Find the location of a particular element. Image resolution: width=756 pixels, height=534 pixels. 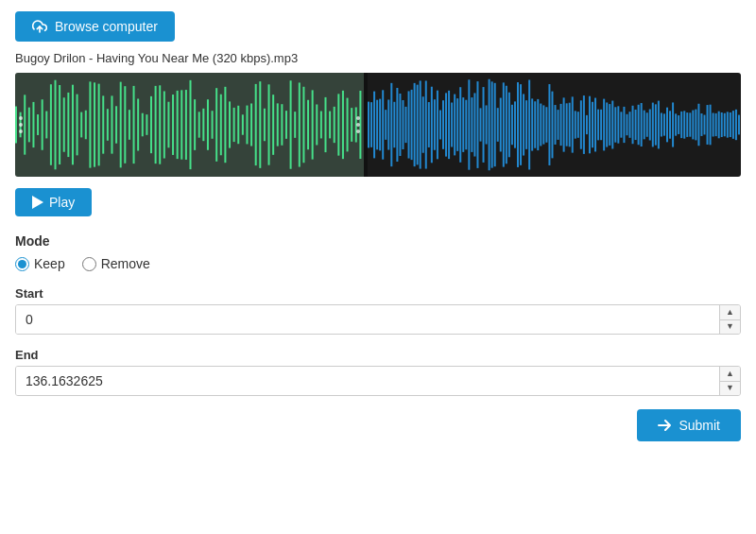

mode-radio-group: Keep Remove is located at coordinates (378, 264).